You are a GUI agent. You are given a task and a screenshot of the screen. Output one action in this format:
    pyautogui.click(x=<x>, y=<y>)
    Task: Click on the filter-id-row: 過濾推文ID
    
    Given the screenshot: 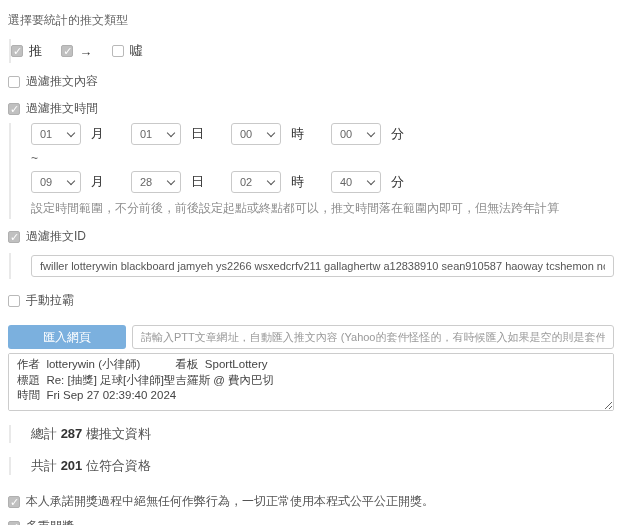 What is the action you would take?
    pyautogui.click(x=311, y=236)
    